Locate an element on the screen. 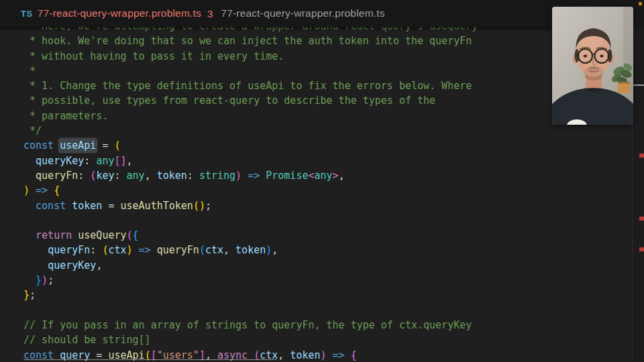 Image resolution: width=644 pixels, height=362 pixels. code-token: useApi is located at coordinates (78, 145).